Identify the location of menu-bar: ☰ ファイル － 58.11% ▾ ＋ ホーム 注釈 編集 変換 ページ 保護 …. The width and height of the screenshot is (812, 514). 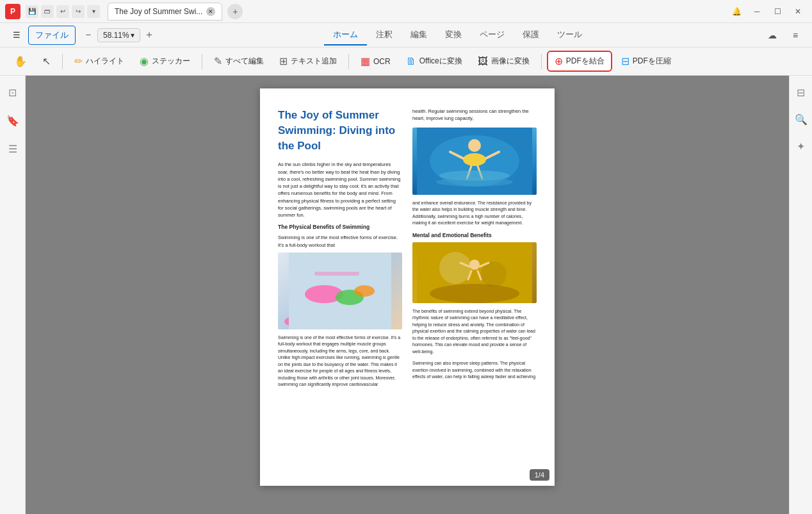
(406, 35).